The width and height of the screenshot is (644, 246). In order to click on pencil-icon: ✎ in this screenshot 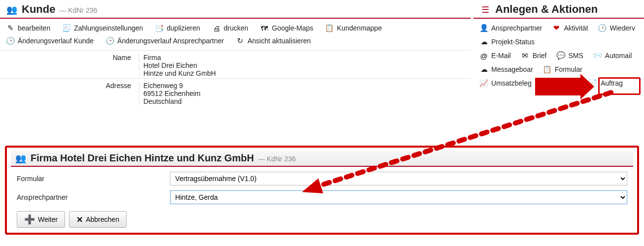, I will do `click(10, 28)`.